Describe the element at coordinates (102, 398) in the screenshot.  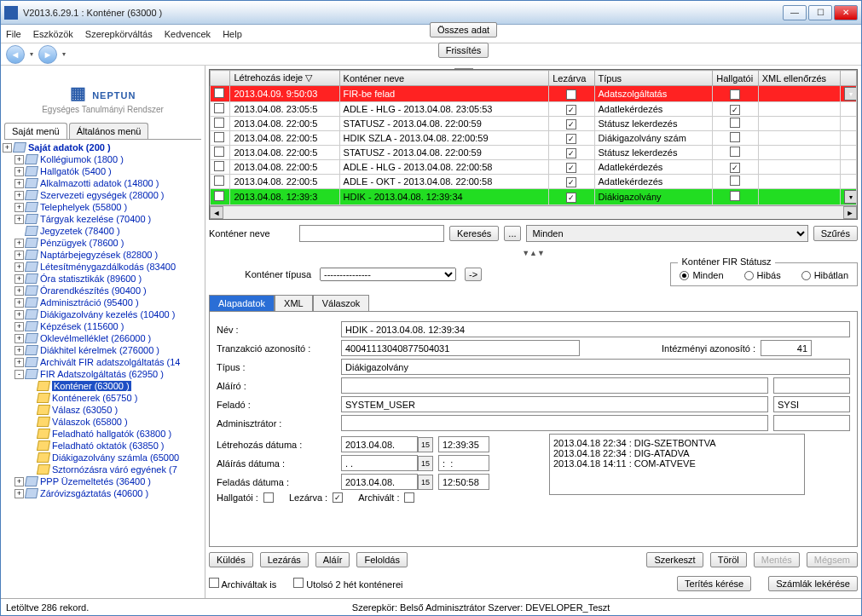
I see `tree-node: Konténerek (65750 )` at that location.